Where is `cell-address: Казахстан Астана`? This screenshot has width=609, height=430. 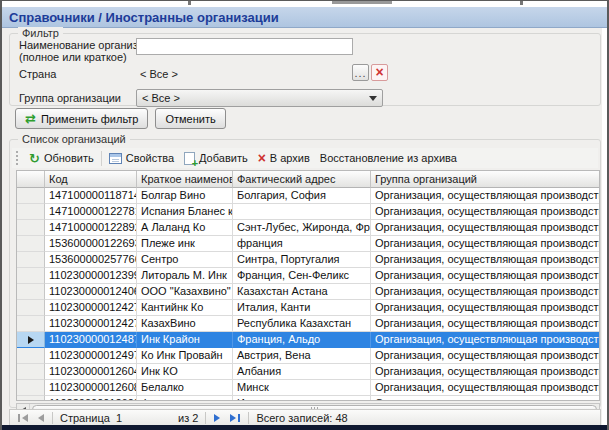
cell-address: Казахстан Астана is located at coordinates (302, 292).